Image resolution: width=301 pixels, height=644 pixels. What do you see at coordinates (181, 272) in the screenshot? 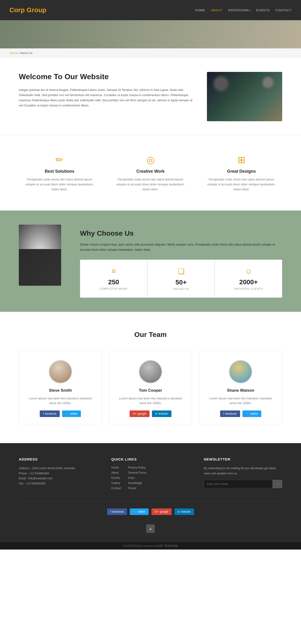
I see `projects-icon: ❏` at bounding box center [181, 272].